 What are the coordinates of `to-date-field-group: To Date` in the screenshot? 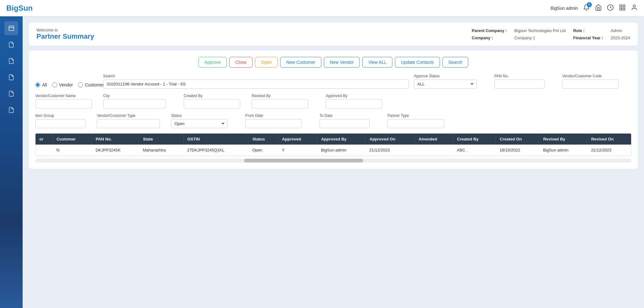 It's located at (351, 121).